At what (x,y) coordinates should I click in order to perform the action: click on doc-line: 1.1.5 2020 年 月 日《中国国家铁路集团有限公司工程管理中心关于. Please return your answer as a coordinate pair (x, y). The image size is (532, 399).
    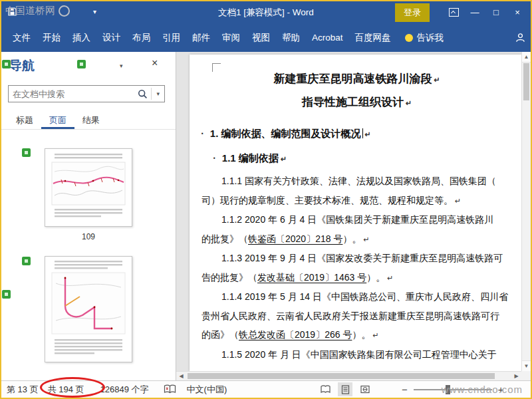
    Looking at the image, I should click on (362, 355).